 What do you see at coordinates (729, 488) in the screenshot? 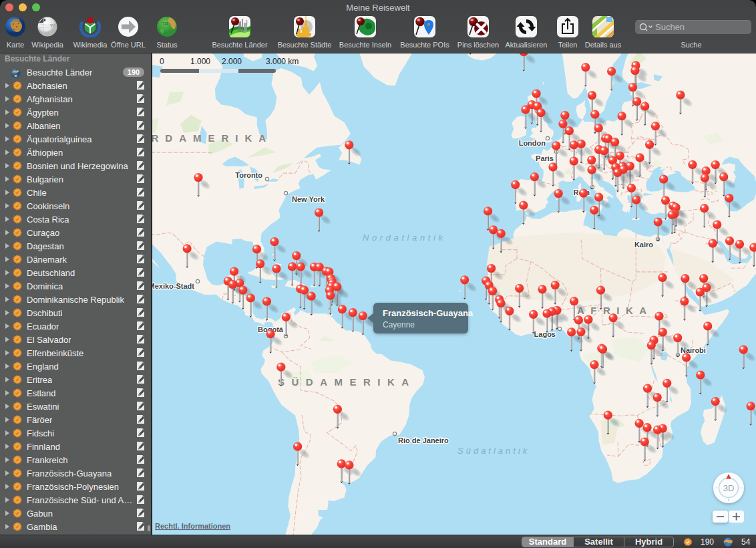
I see `svg-text: 3D` at bounding box center [729, 488].